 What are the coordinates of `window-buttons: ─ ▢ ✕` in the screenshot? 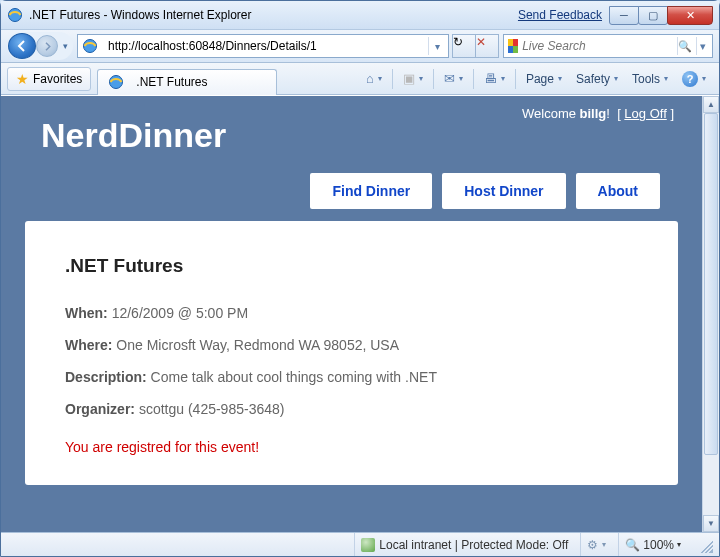 It's located at (662, 16).